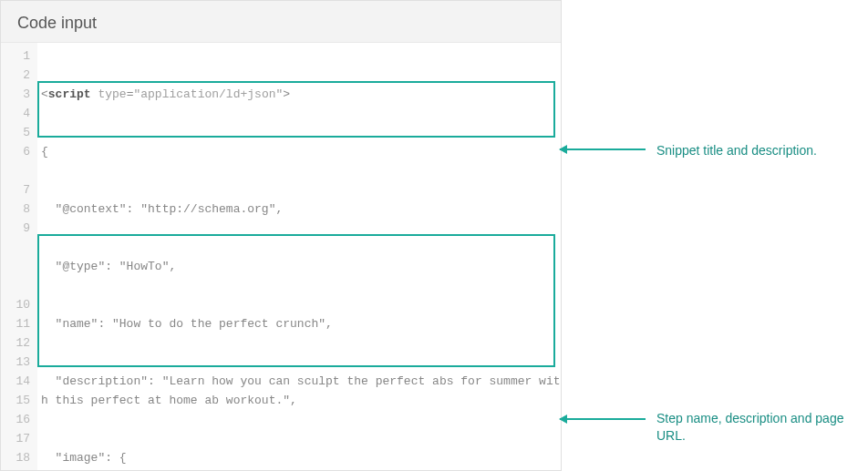 The image size is (868, 471). Describe the element at coordinates (16, 161) in the screenshot. I see `line-number: 6` at that location.